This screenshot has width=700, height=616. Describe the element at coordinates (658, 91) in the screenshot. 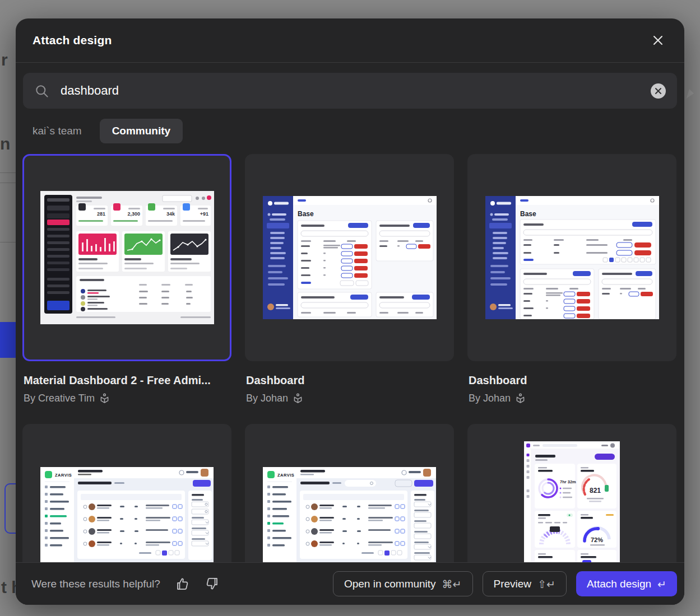

I see `clear-search-button` at that location.